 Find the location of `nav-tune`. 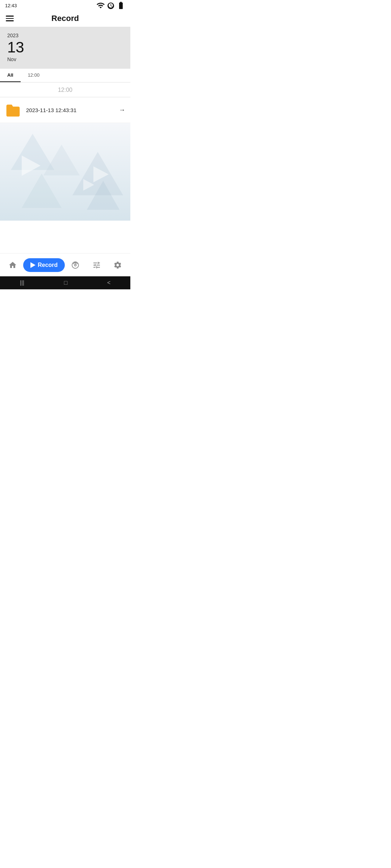

nav-tune is located at coordinates (97, 265).